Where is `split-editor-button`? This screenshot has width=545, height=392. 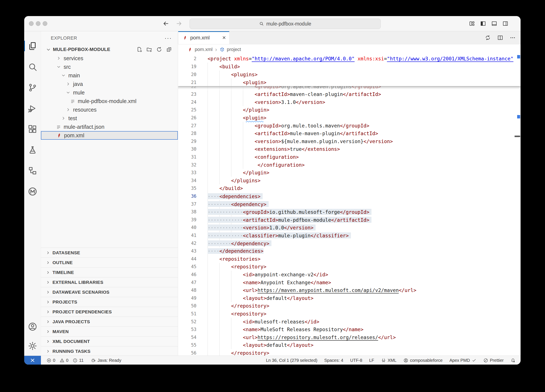 split-editor-button is located at coordinates (500, 37).